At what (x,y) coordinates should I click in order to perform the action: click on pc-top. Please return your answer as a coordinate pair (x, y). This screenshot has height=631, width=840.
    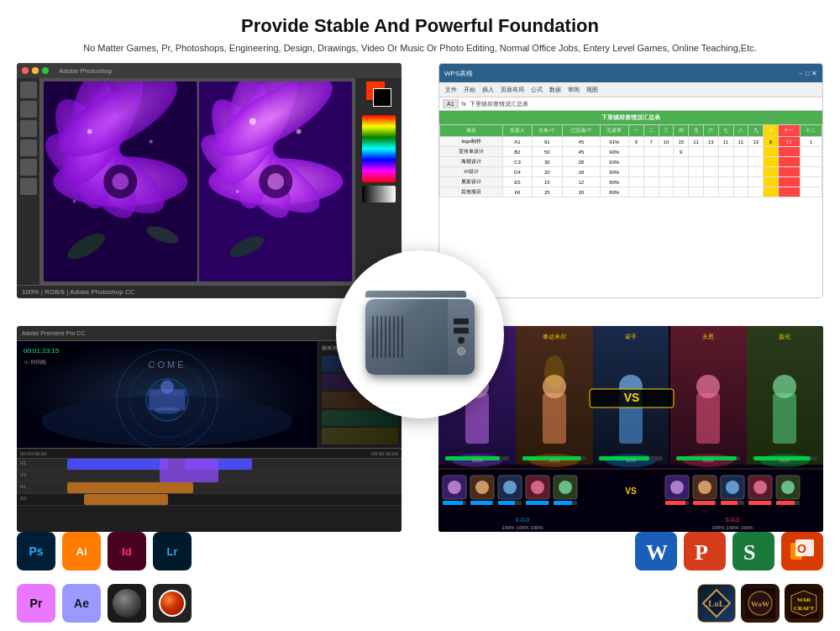
    Looking at the image, I should click on (416, 294).